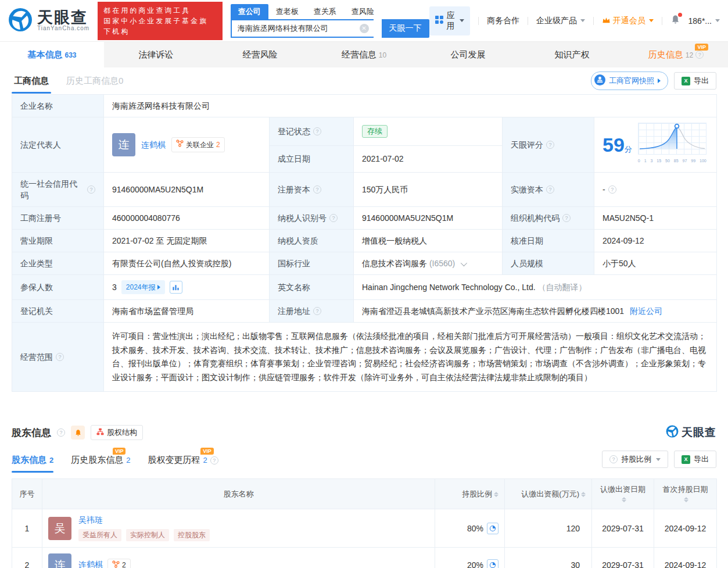  What do you see at coordinates (646, 311) in the screenshot?
I see `nearby-companies-link: 附近公司` at bounding box center [646, 311].